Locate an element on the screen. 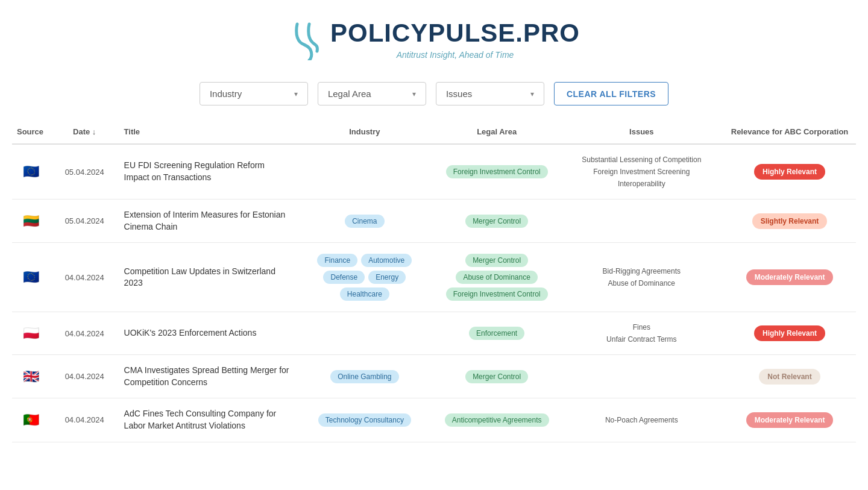  legal-area-tag: Abuse of Dominance is located at coordinates (497, 277).